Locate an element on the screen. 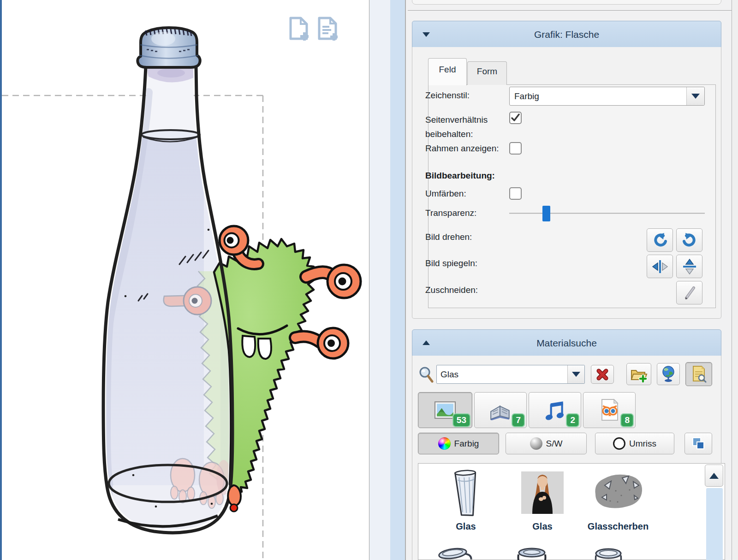 This screenshot has width=738, height=560. tab-form: Form is located at coordinates (487, 73).